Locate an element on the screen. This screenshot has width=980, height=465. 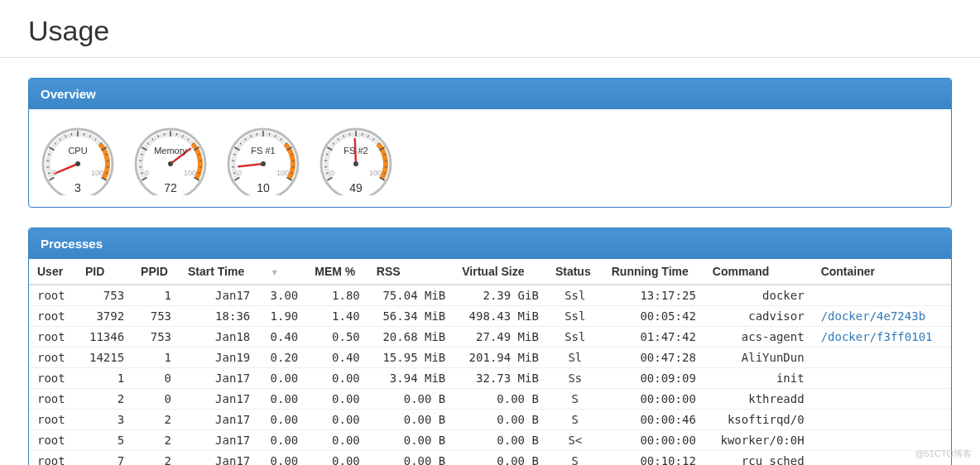
table-row: root52Jan170.000.000.00 B0.00 BS<00:00:0… is located at coordinates (490, 440).